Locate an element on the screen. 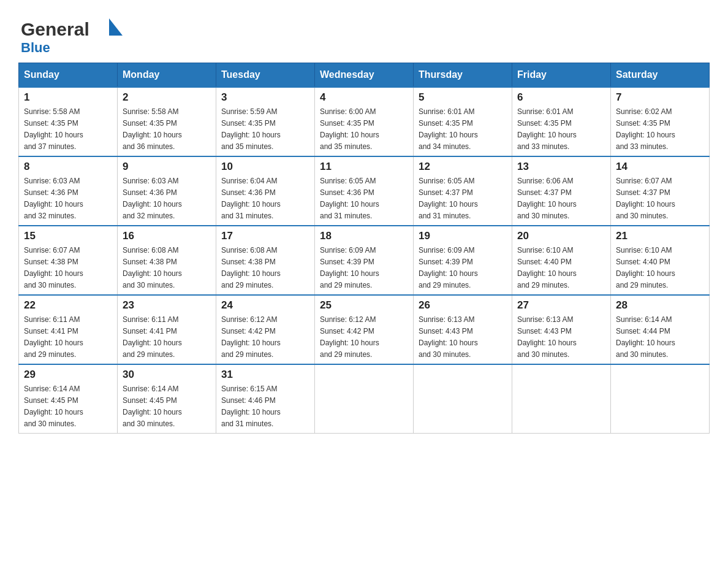 This screenshot has width=728, height=563. day-number: 24 is located at coordinates (265, 305).